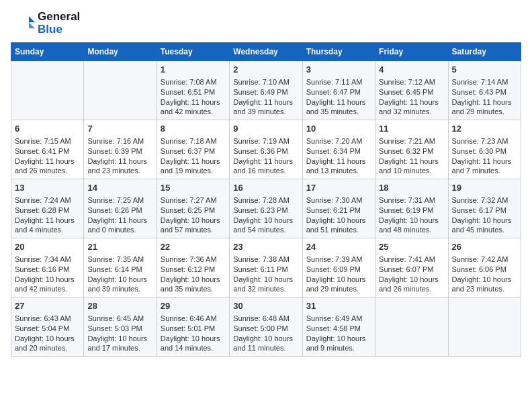 This screenshot has height=411, width=532. I want to click on day-info: Daylight: 11 hours and 23 minutes., so click(120, 167).